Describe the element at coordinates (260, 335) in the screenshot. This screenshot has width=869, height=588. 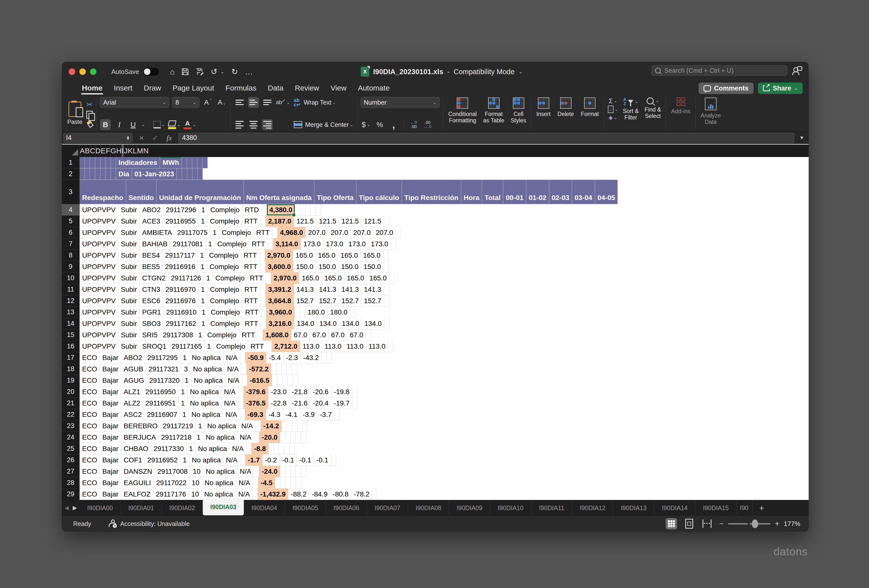
I see `cell-H15` at that location.